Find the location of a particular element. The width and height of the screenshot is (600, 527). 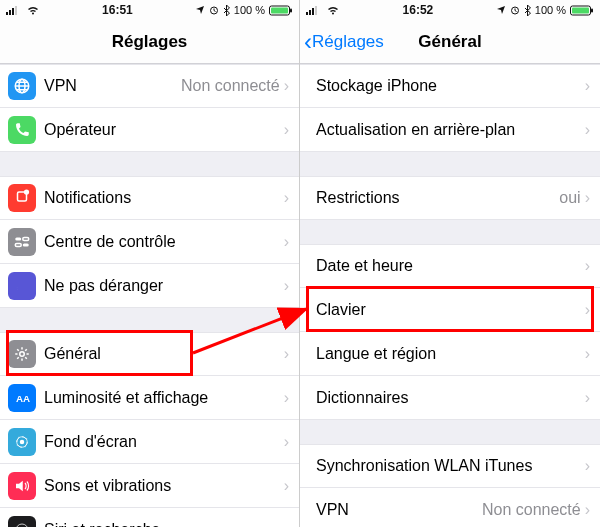

battery-percent: 100 % is located at coordinates (550, 10).